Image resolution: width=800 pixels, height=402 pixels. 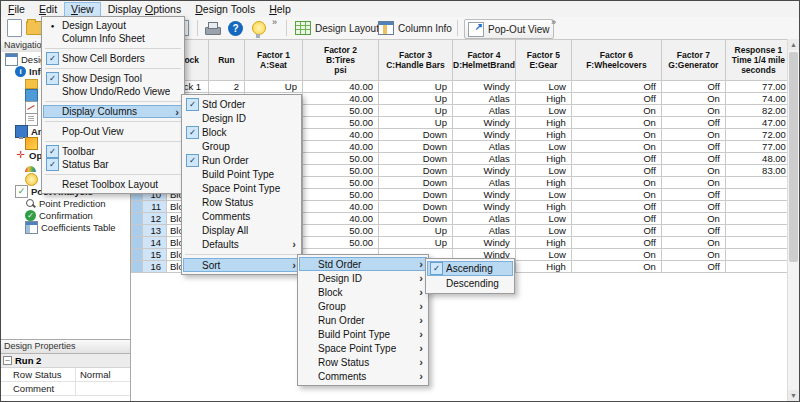 I want to click on header-factor7-generator: Factor 7G:Generator, so click(x=693, y=60).